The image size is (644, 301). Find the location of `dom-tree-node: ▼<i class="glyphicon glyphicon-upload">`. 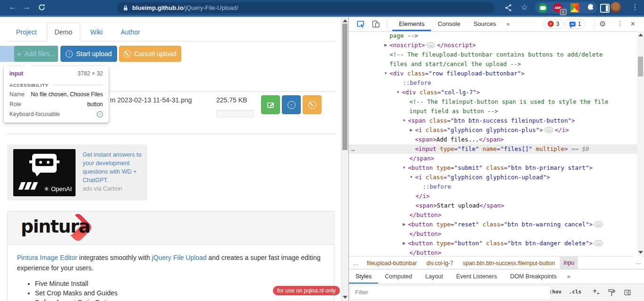

dom-tree-node: ▼<i class="glyphicon glyphicon-upload"> is located at coordinates (493, 177).